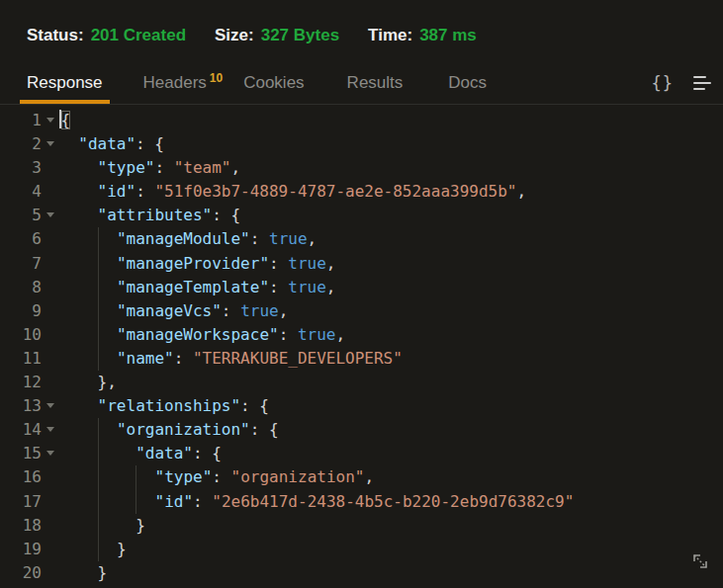  What do you see at coordinates (21, 454) in the screenshot?
I see `line-number: 15` at bounding box center [21, 454].